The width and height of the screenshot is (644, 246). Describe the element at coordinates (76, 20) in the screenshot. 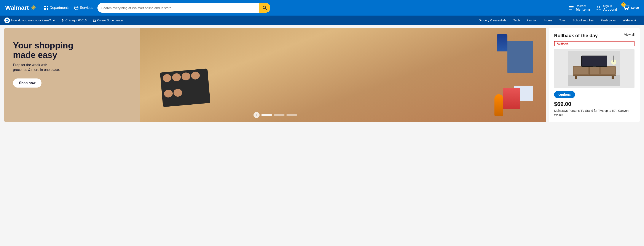

I see `location-text: Chicago, 60616` at that location.